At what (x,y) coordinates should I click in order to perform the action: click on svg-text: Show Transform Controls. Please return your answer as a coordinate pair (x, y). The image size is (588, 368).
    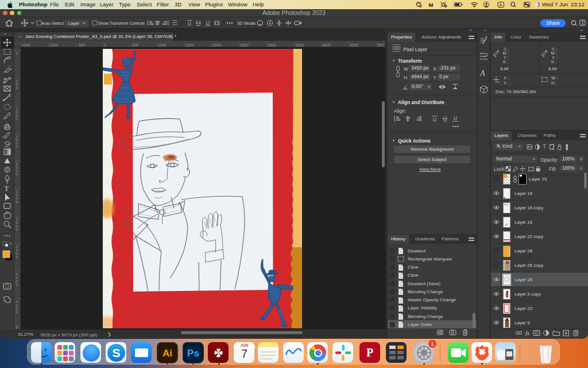
    Looking at the image, I should click on (122, 23).